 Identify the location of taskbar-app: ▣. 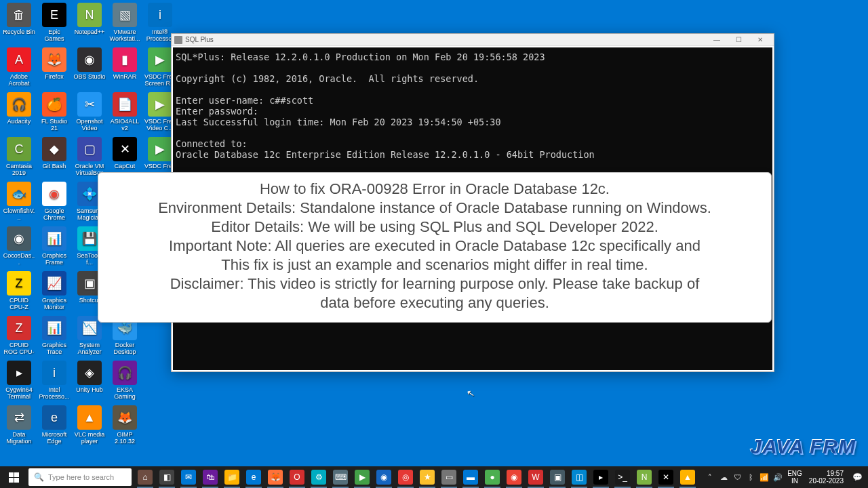
(557, 477).